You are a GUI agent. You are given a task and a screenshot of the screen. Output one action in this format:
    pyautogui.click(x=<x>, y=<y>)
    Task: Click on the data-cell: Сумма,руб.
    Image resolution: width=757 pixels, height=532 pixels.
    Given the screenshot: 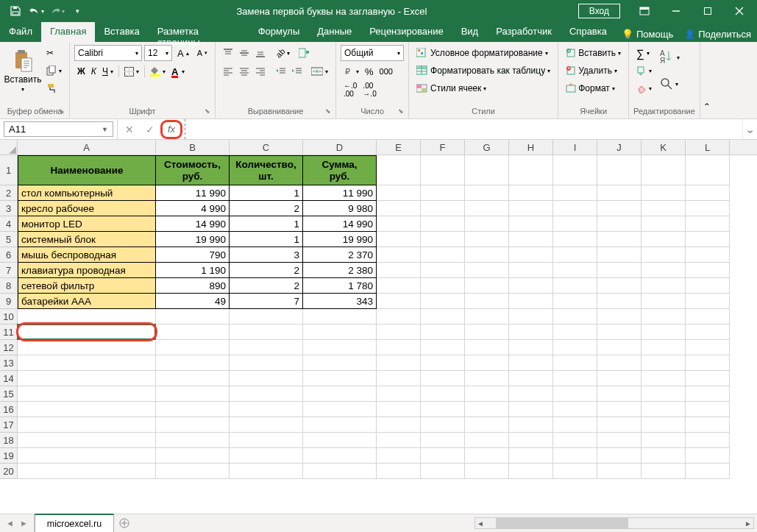 What is the action you would take?
    pyautogui.click(x=340, y=171)
    